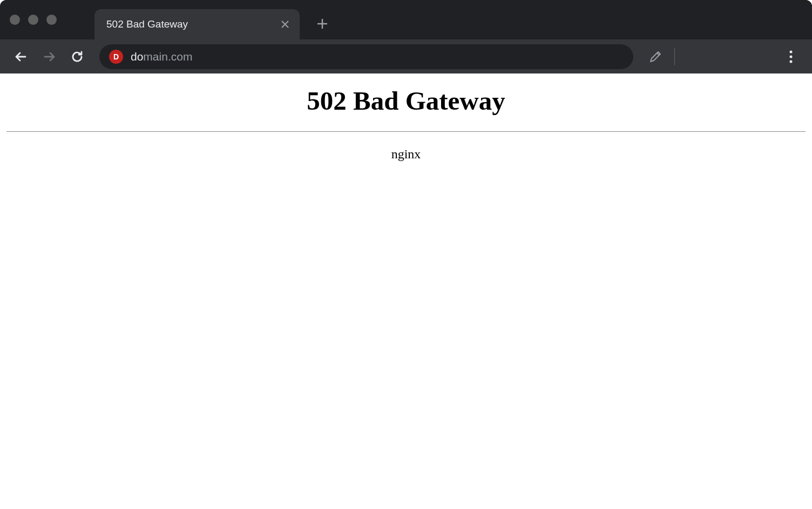 This screenshot has height=509, width=812. What do you see at coordinates (49, 57) in the screenshot?
I see `forward-button` at bounding box center [49, 57].